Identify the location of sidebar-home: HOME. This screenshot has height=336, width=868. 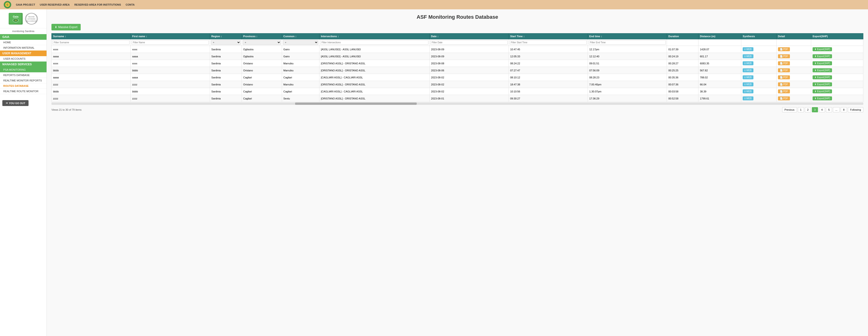
(23, 42).